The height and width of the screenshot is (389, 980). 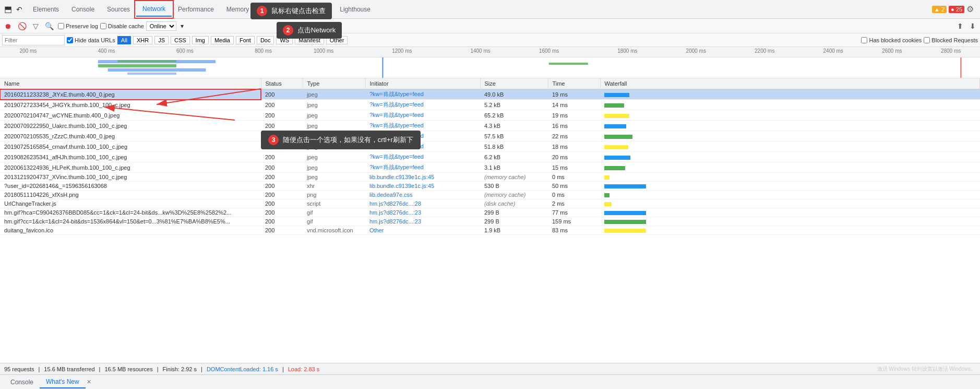 What do you see at coordinates (196, 9) in the screenshot?
I see `tab-performance: Performance` at bounding box center [196, 9].